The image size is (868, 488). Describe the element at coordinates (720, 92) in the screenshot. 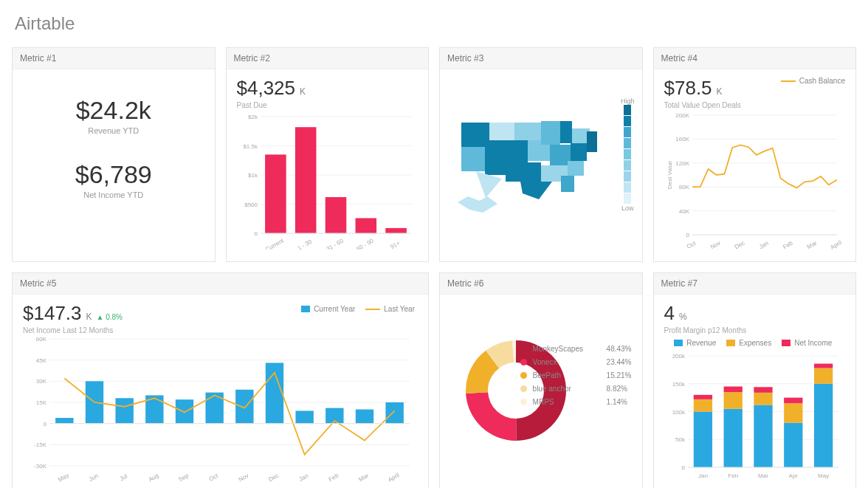

I see `open-deals-unit: K` at that location.